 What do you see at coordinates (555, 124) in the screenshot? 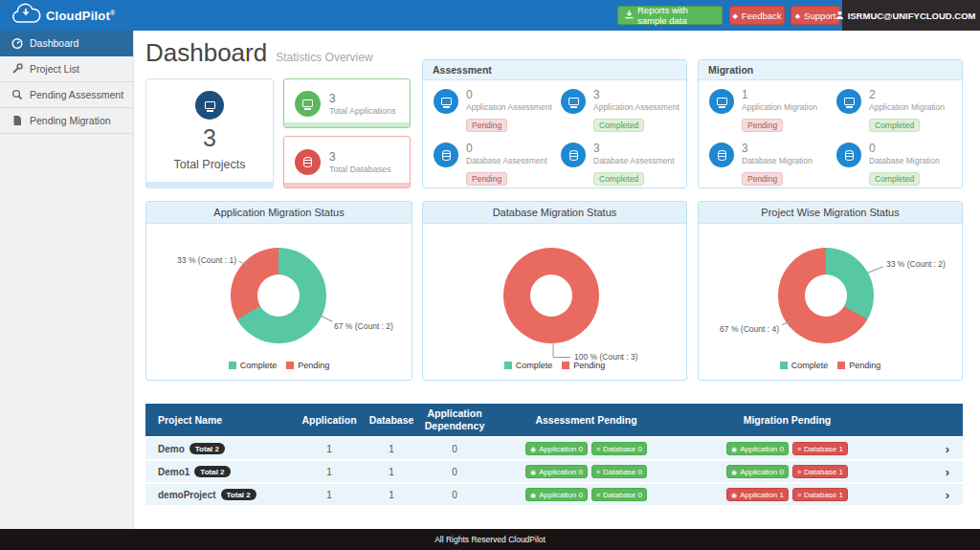
I see `assessment-panel: Assessment 0 Application Assessment Pend…` at bounding box center [555, 124].